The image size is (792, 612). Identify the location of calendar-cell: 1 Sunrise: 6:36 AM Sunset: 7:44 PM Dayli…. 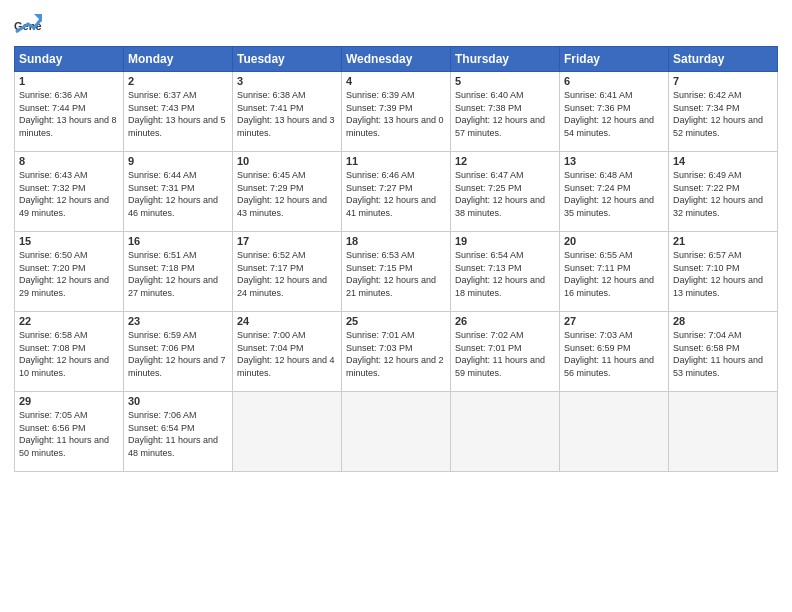
(70, 112).